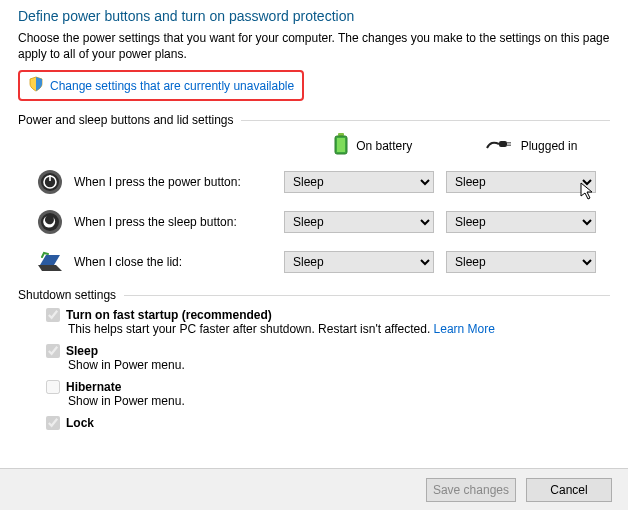  Describe the element at coordinates (50, 182) in the screenshot. I see `power-button-icon` at that location.